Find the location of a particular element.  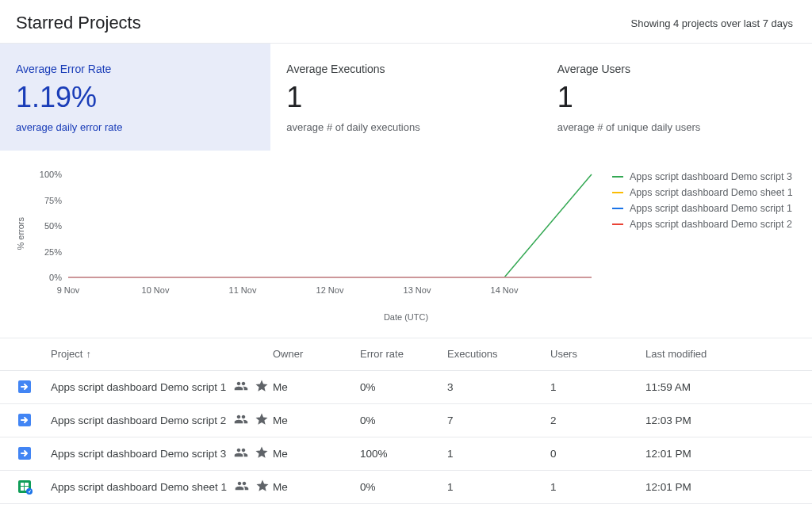

legend-label: Apps script dashboard Demo sheet 1 is located at coordinates (711, 193).